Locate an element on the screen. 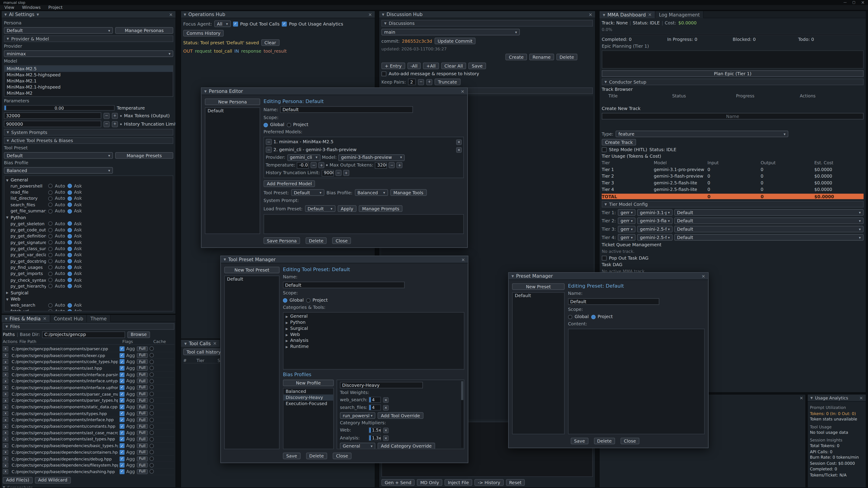  tool-preset-select: Default is located at coordinates (58, 155).